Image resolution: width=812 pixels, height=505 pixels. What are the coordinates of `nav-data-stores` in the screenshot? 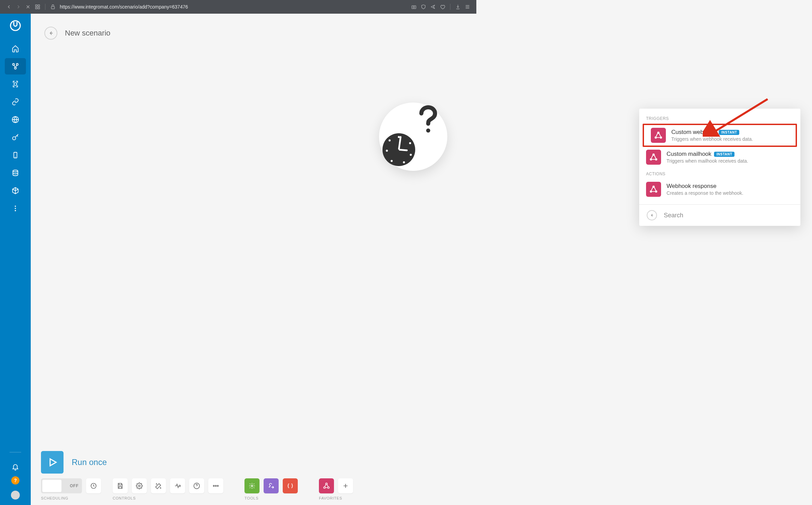 It's located at (15, 173).